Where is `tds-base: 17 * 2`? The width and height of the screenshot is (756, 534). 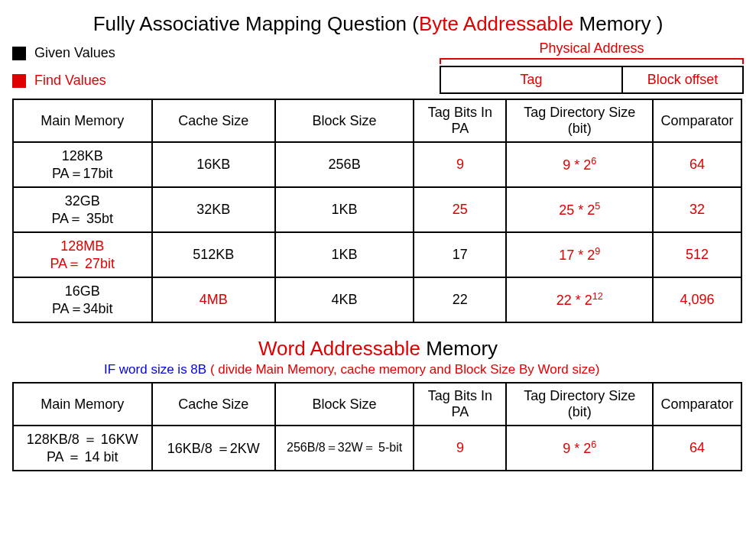
tds-base: 17 * 2 is located at coordinates (576, 255).